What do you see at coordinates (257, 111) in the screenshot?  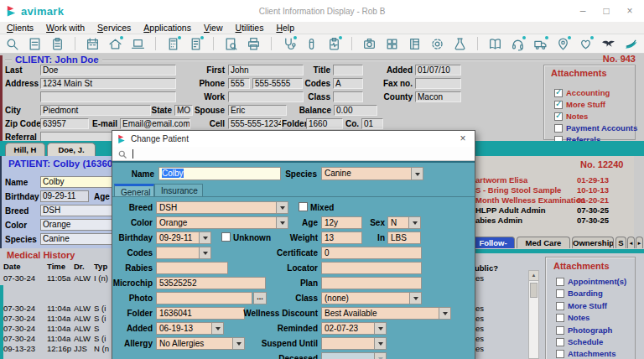 I see `client-spouse-field: Eric` at bounding box center [257, 111].